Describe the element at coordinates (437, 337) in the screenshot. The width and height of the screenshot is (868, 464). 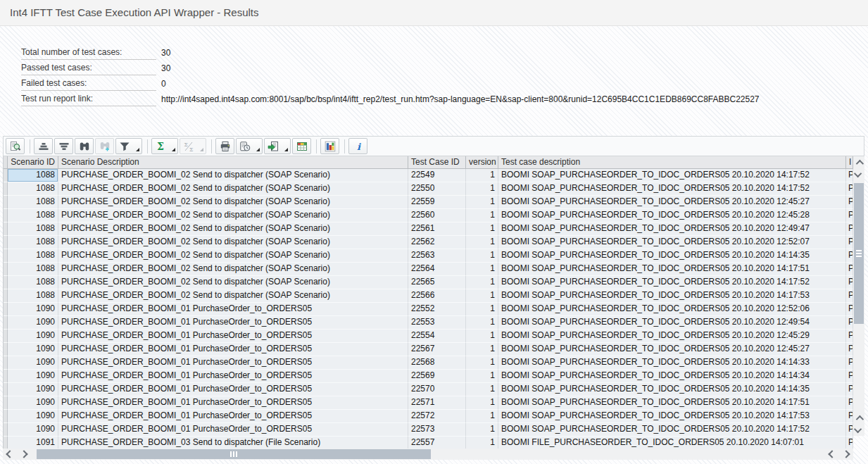
I see `cell: 22554` at that location.